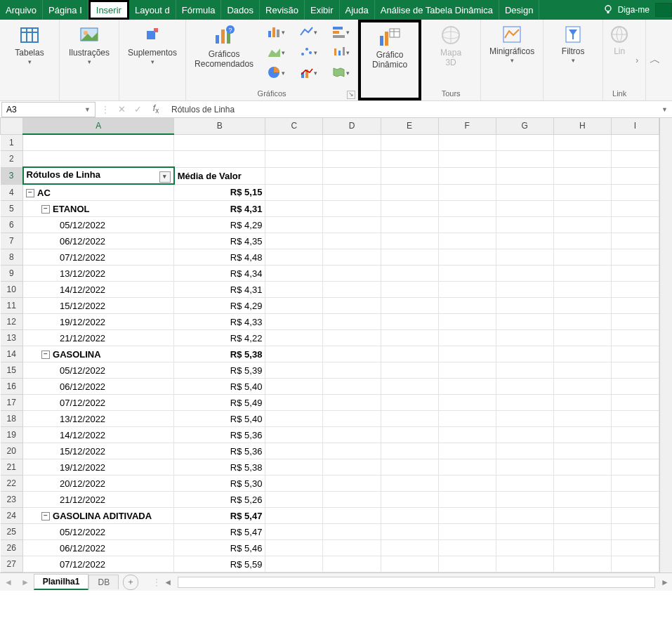 The height and width of the screenshot is (635, 672). I want to click on vertical-scrollbar, so click(666, 346).